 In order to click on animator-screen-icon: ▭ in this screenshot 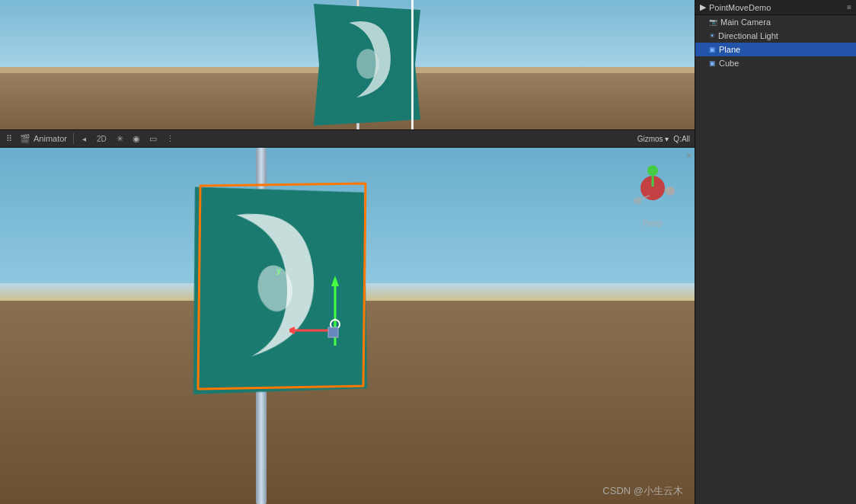, I will do `click(153, 139)`.